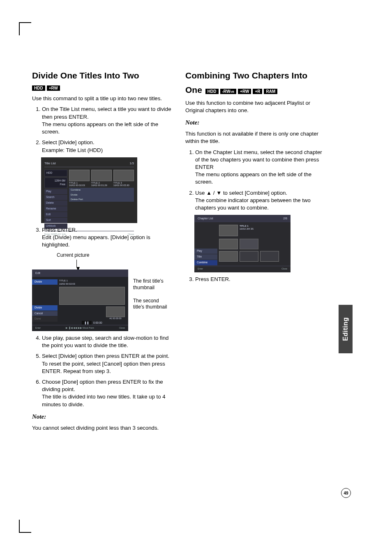  What do you see at coordinates (101, 199) in the screenshot?
I see `submenu-delete-part: Delete Part` at bounding box center [101, 199].